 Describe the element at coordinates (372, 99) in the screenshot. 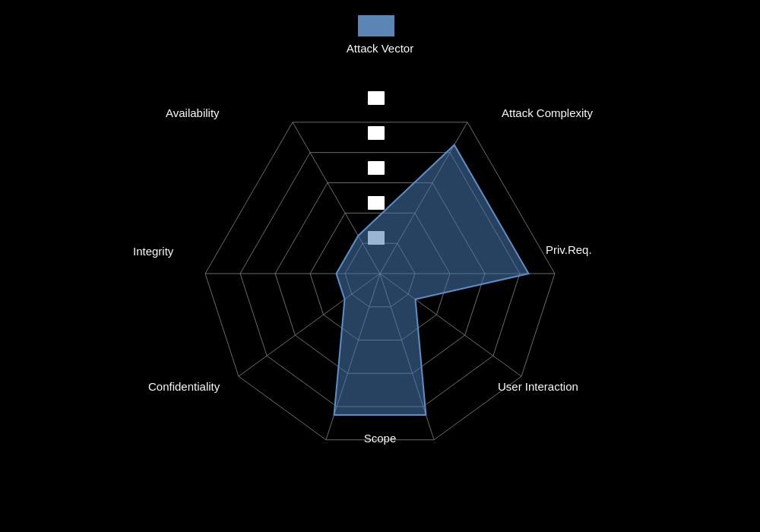

I see `svg-text: 10` at that location.